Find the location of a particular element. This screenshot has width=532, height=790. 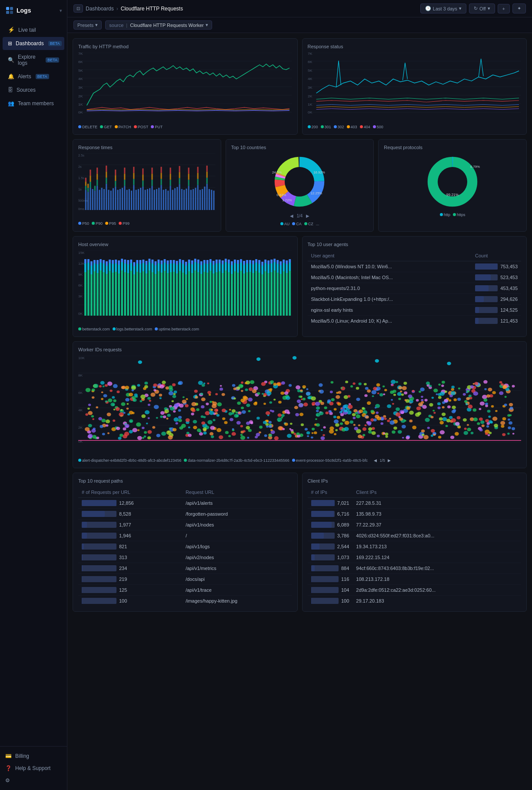

table-row: 125 /api/v1/trace is located at coordinates (185, 590).